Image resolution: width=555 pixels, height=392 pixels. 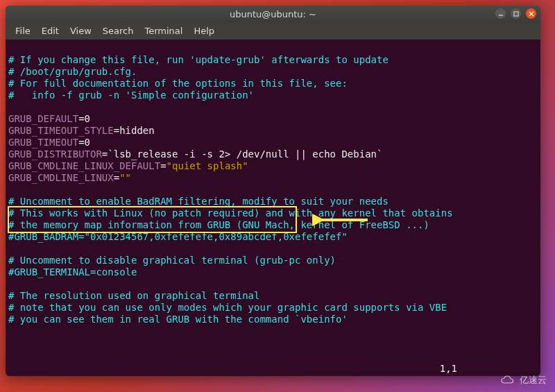 What do you see at coordinates (61, 178) in the screenshot?
I see `config-key: GRUB_CMDLINE_LINUX` at bounding box center [61, 178].